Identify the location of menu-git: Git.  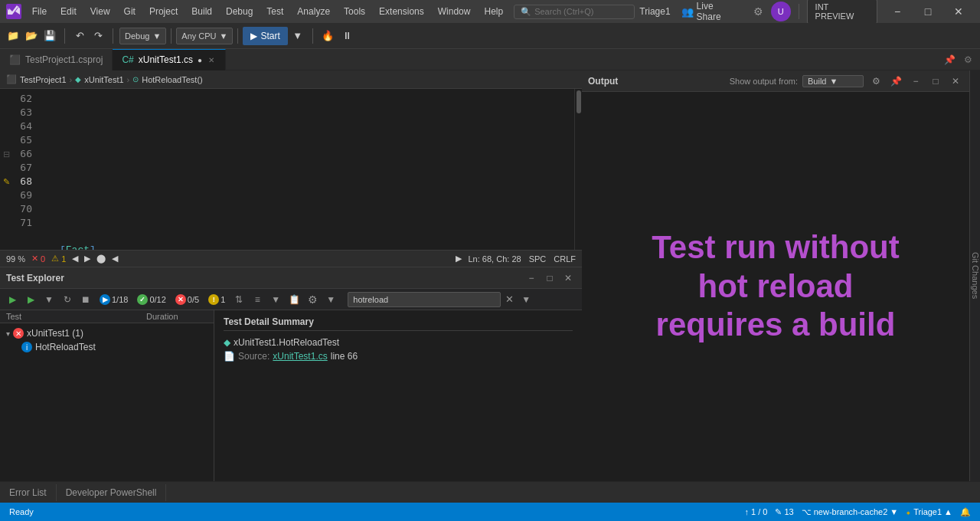
(130, 11).